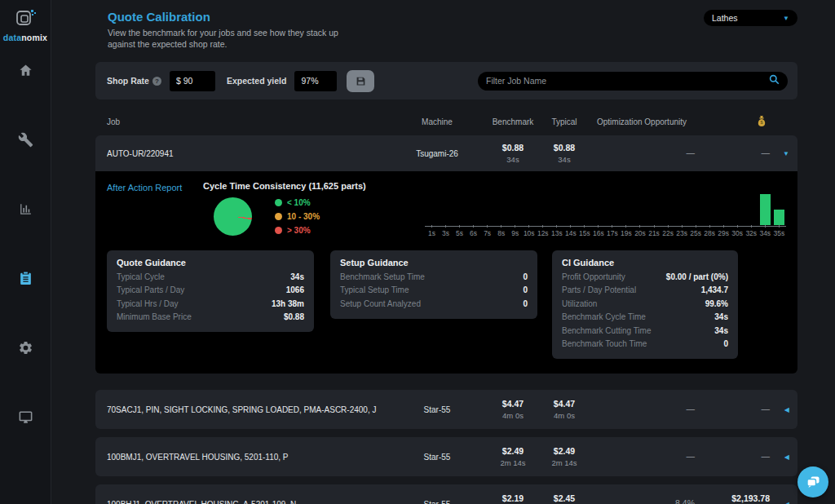 Image resolution: width=835 pixels, height=504 pixels. What do you see at coordinates (154, 316) in the screenshot?
I see `guidance-label: Minimum Base Price` at bounding box center [154, 316].